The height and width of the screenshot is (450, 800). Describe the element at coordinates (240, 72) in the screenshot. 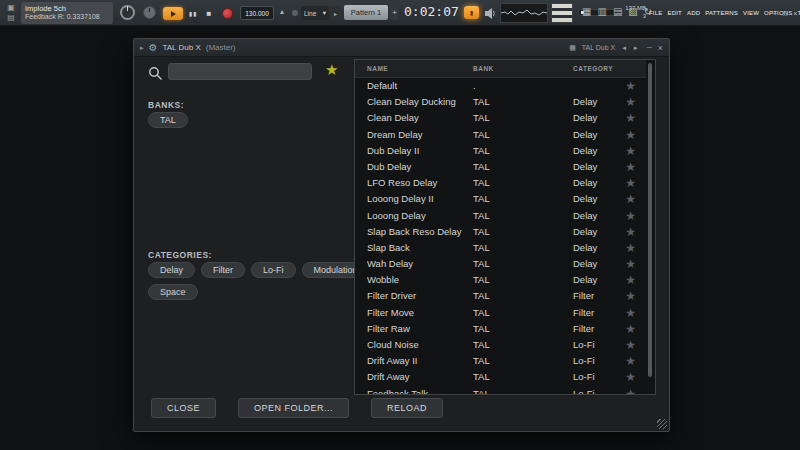

I see `search-input` at that location.